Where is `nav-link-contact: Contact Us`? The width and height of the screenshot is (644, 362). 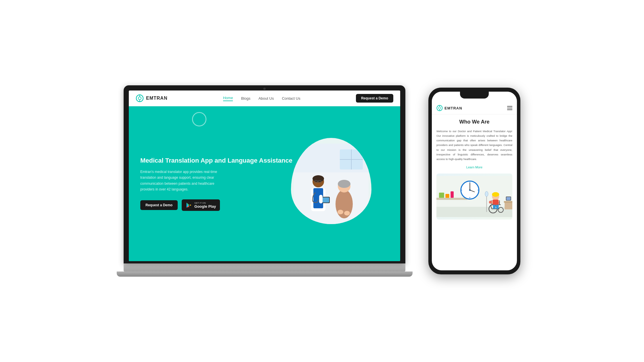 nav-link-contact: Contact Us is located at coordinates (291, 98).